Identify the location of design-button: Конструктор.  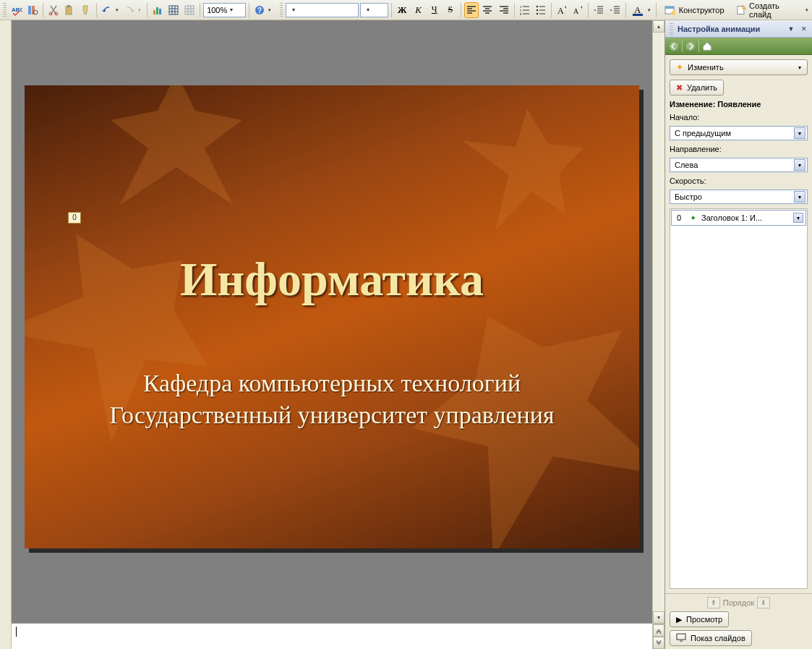
(694, 10).